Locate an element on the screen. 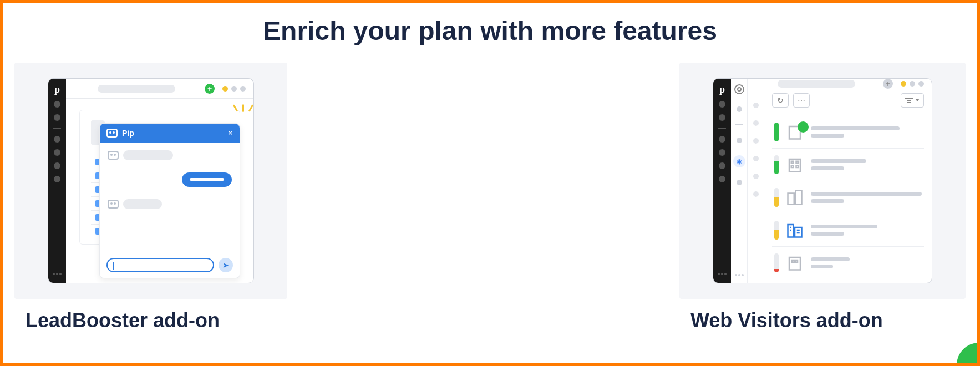 This screenshot has height=366, width=980. nav-more-icon is located at coordinates (739, 275).